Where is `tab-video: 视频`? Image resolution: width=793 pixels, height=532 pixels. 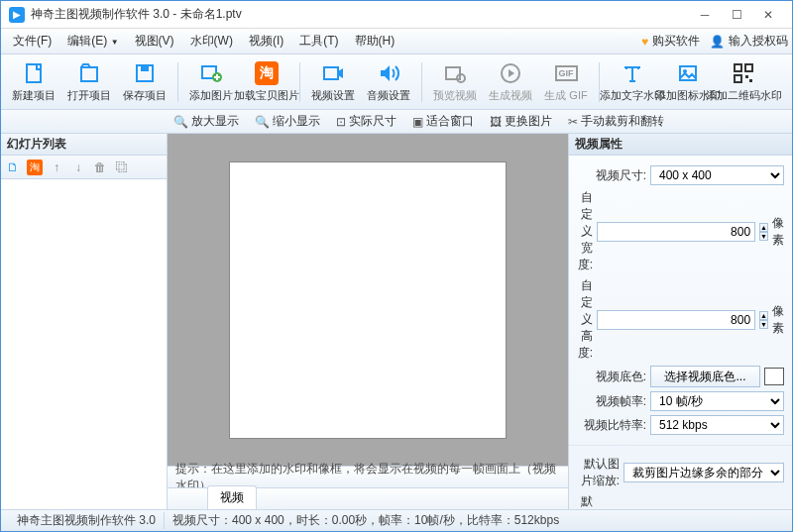 tab-video: 视频 is located at coordinates (232, 497).